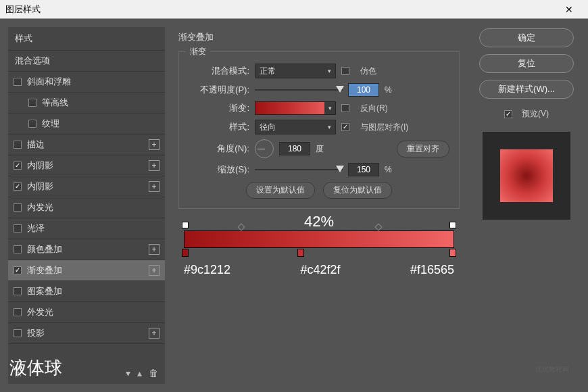 Image resolution: width=588 pixels, height=392 pixels. Describe the element at coordinates (87, 145) in the screenshot. I see `style-item-3: 描边+` at that location.